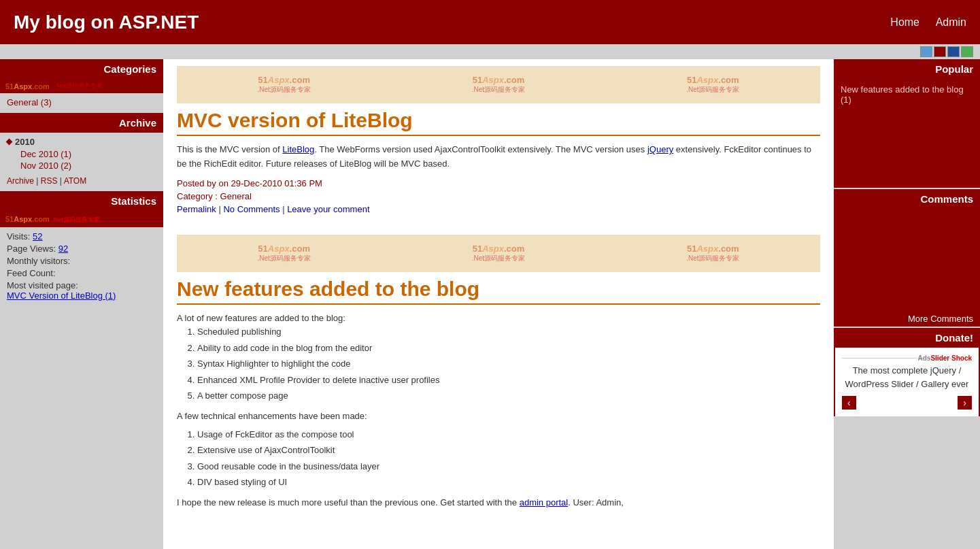 This screenshot has width=980, height=549. What do you see at coordinates (197, 210) in the screenshot?
I see `post1-permalink: Permalink` at bounding box center [197, 210].